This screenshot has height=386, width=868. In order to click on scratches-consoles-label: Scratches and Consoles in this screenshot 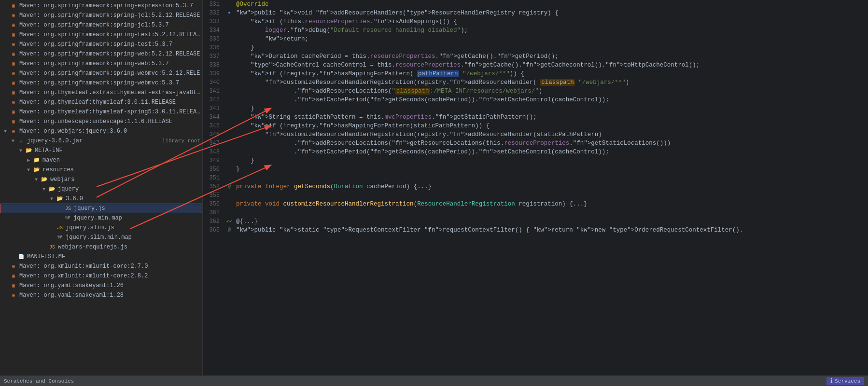, I will do `click(39, 381)`.